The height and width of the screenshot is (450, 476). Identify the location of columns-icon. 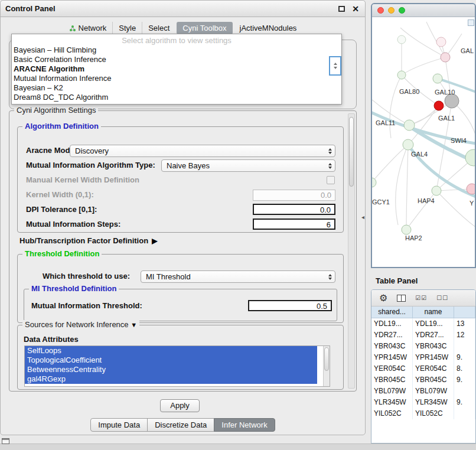
(402, 298).